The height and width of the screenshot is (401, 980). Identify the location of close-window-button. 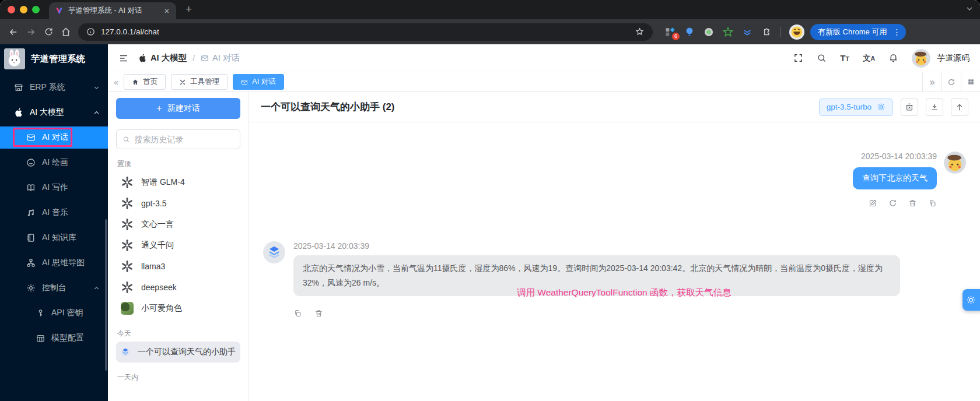
(12, 9).